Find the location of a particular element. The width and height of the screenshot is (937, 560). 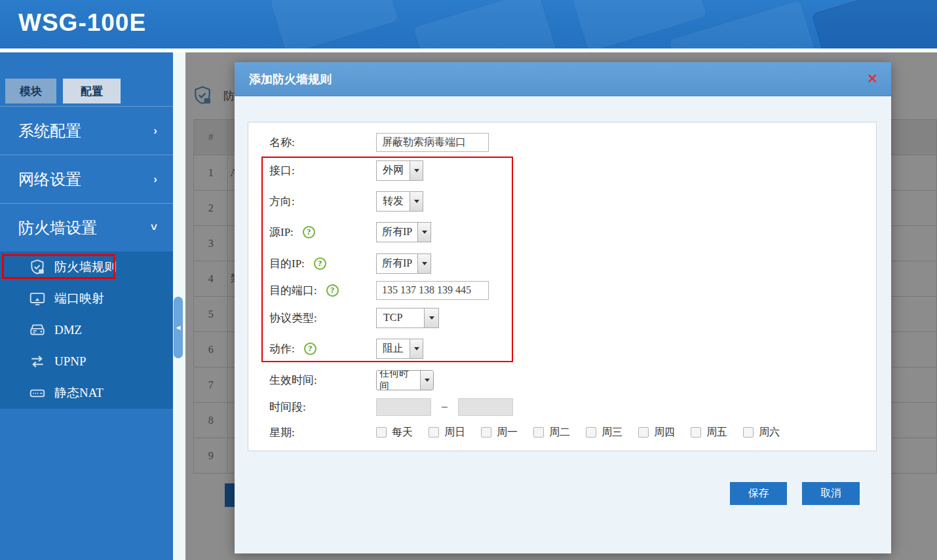

source-ip-select: 所有IP is located at coordinates (404, 232).